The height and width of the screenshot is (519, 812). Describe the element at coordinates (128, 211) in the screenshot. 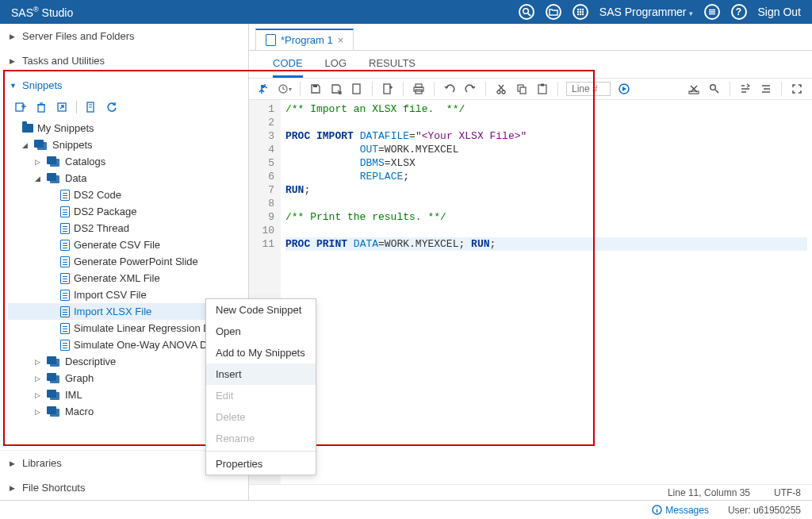

I see `tree-data-item: DS2 Package` at that location.